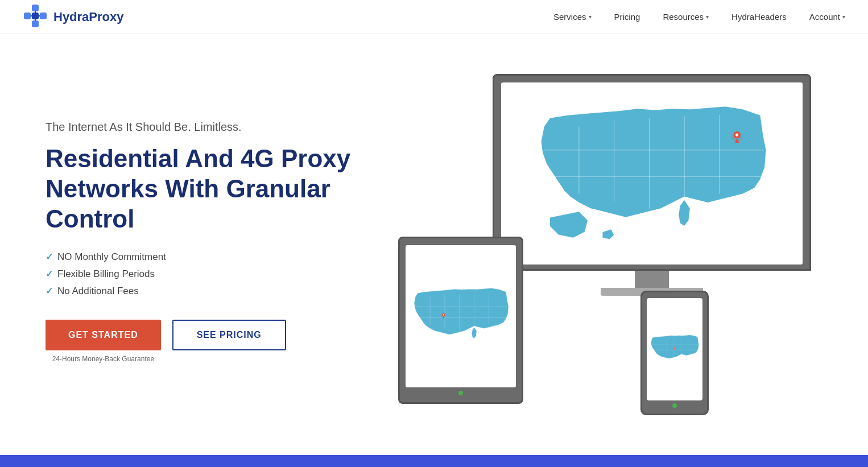  I want to click on nav-hydraheaders: HydraHeaders, so click(759, 17).